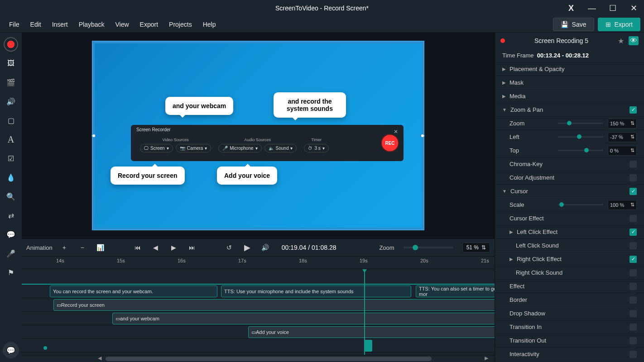  What do you see at coordinates (633, 232) in the screenshot?
I see `lclick-checkbox: ✓` at bounding box center [633, 232].